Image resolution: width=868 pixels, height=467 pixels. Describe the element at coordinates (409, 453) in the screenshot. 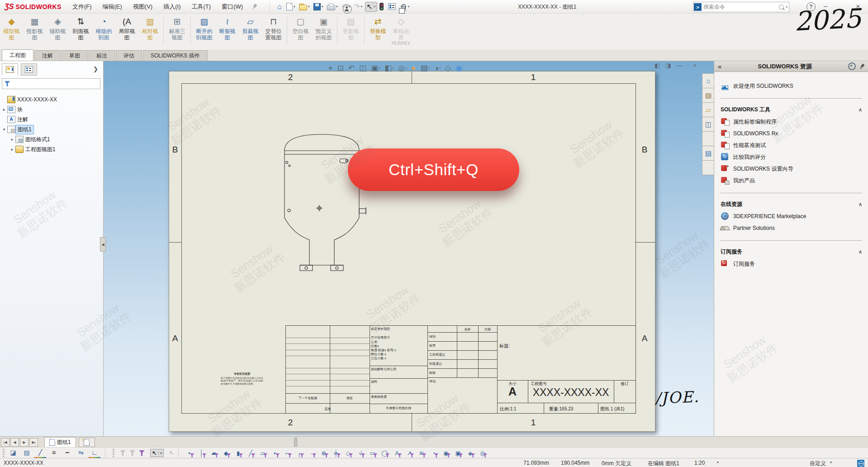

I see `filter-datums: ↗` at that location.